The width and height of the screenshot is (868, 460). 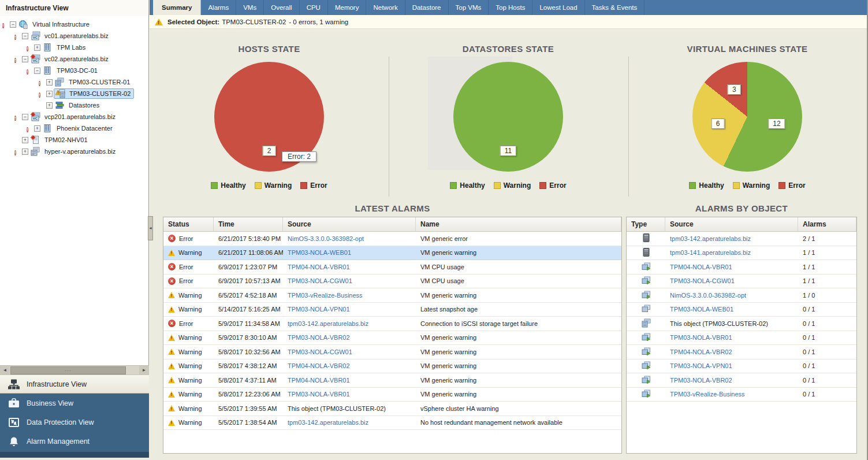 I want to click on tree-item-vc01-aperaturelabs-biz: !−VCvc01.aperaturelabs.biz, so click(x=74, y=36).